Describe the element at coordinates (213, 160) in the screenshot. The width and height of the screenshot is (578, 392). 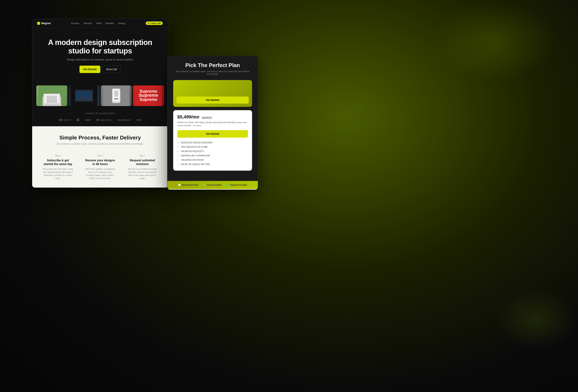
I see `feature-5: ✓ UNLIMITED REVISIONS` at that location.